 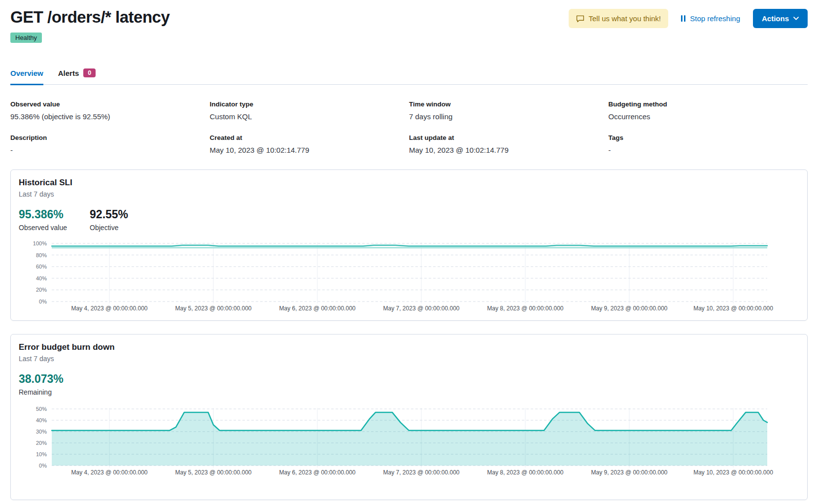 What do you see at coordinates (709, 144) in the screenshot?
I see `definition-tags: Tags-` at bounding box center [709, 144].